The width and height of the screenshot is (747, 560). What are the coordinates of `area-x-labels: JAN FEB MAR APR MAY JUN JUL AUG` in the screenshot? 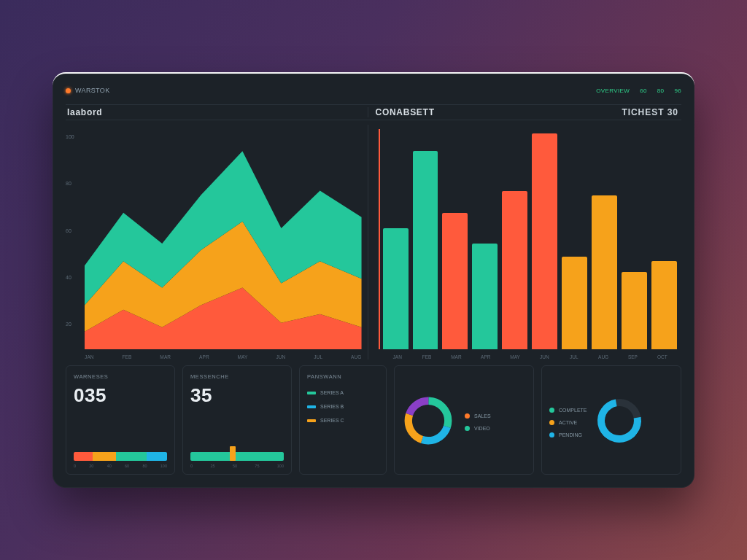 It's located at (223, 357).